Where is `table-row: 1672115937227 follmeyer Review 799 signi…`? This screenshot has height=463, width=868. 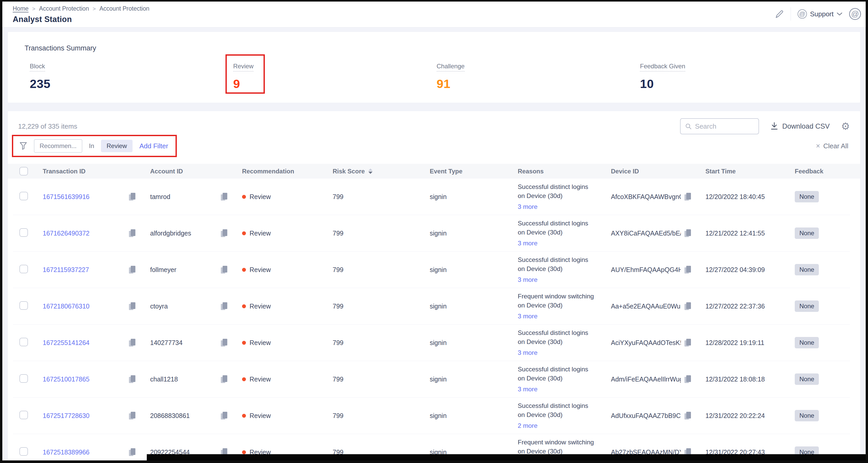
table-row: 1672115937227 follmeyer Review 799 signi… is located at coordinates (431, 270).